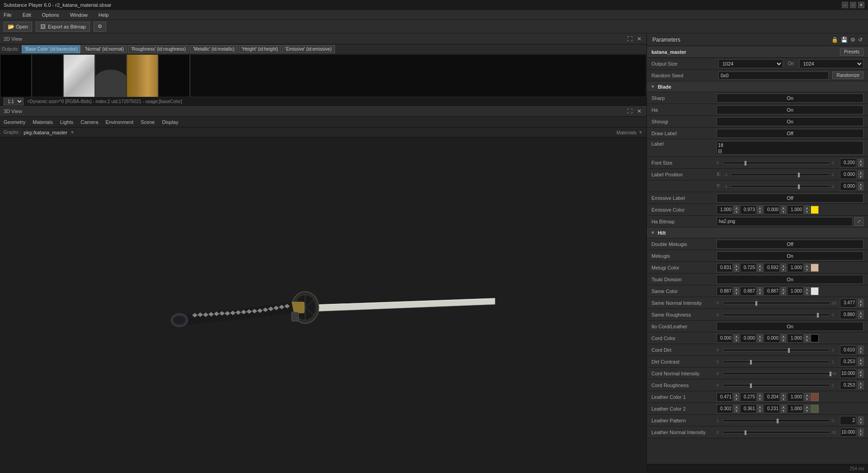  Describe the element at coordinates (736, 270) in the screenshot. I see `melugi-r-down: ▼` at that location.